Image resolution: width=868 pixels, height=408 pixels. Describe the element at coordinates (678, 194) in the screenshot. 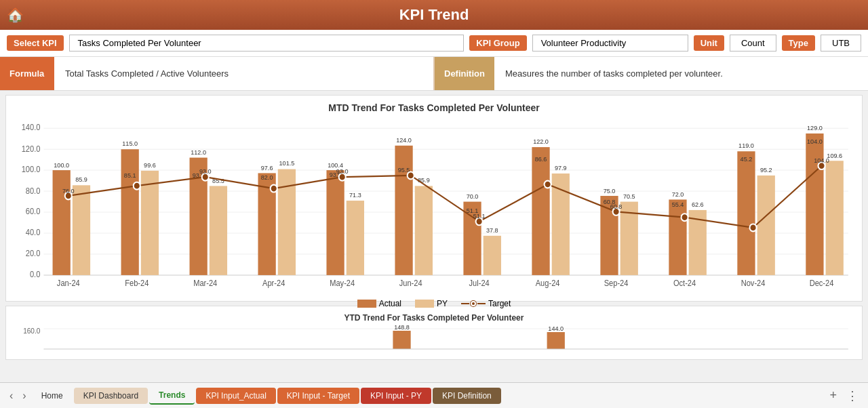

I see `svg-text: 72.0` at that location.